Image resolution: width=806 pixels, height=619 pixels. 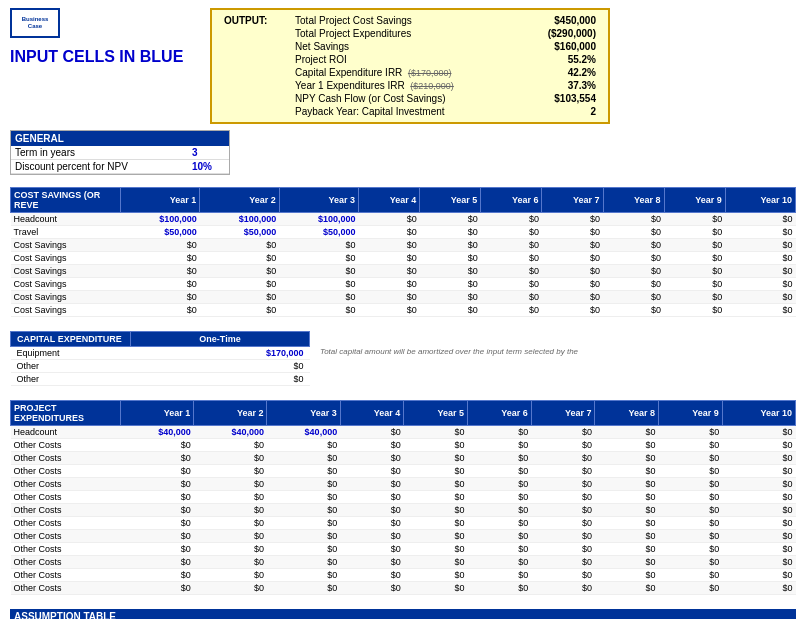 What do you see at coordinates (572, 246) in the screenshot?
I see `cs-val-2-6: $0` at bounding box center [572, 246].